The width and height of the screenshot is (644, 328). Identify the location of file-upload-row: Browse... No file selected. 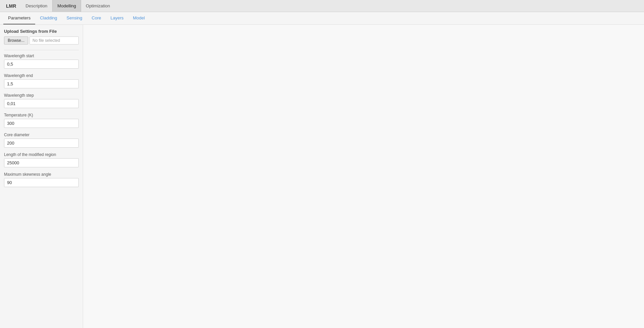
(42, 40).